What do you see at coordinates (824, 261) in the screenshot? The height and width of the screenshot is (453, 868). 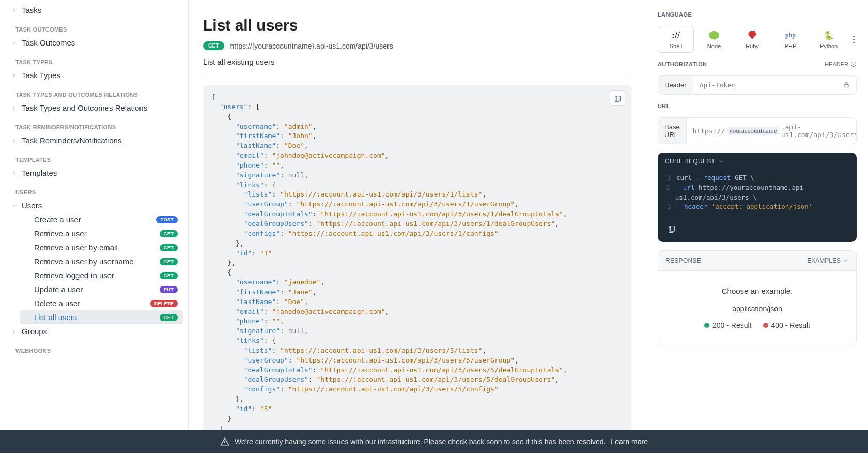 I see `examples-label: EXAMPLES` at bounding box center [824, 261].